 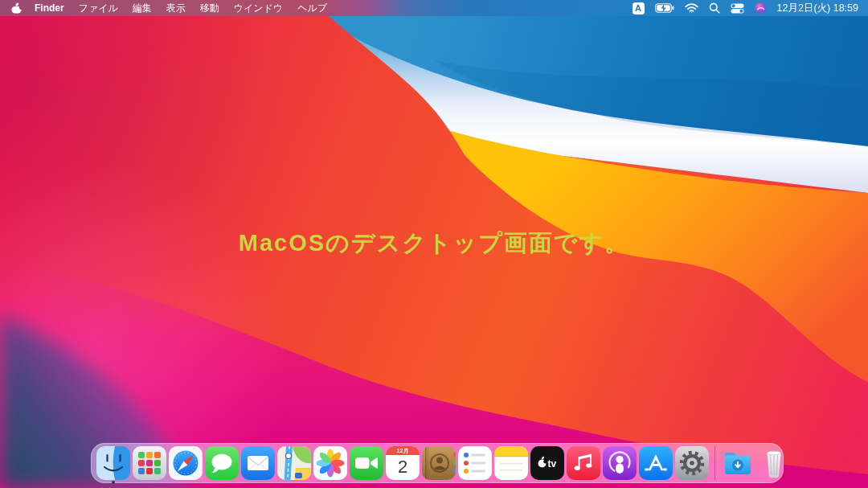 I want to click on dock-messages, so click(x=222, y=463).